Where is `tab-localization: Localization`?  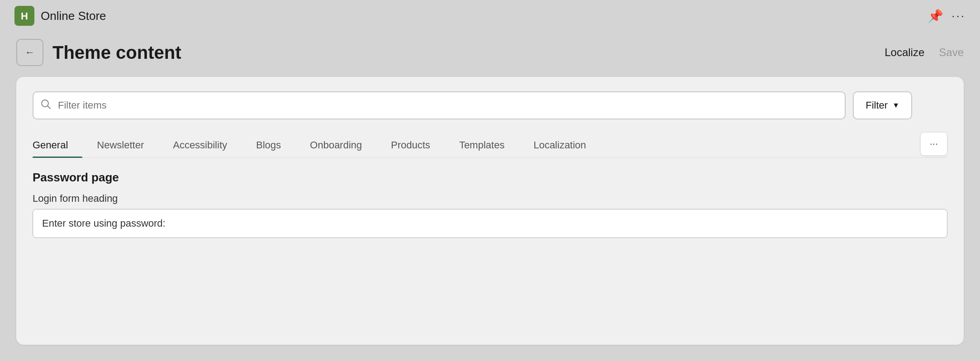 tab-localization: Localization is located at coordinates (560, 145).